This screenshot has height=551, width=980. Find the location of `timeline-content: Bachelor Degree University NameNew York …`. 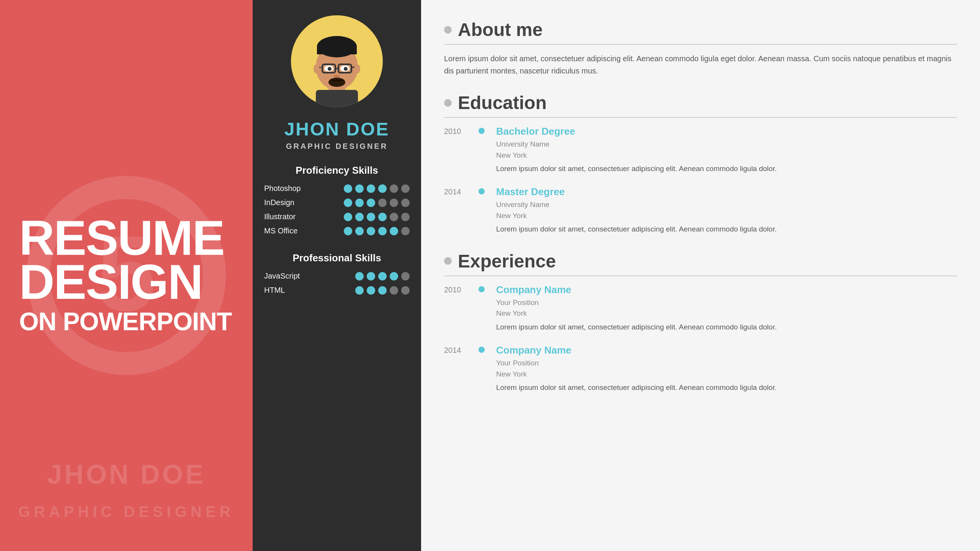

timeline-content: Bachelor Degree University NameNew York … is located at coordinates (727, 150).